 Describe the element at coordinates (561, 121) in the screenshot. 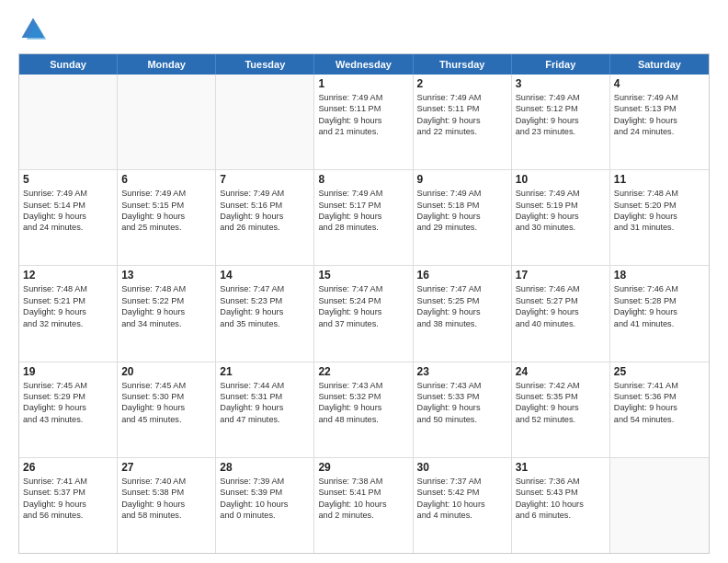

I see `day-cell-3: 3Sunrise: 7:49 AMSunset: 5:12 PMDaylight…` at that location.